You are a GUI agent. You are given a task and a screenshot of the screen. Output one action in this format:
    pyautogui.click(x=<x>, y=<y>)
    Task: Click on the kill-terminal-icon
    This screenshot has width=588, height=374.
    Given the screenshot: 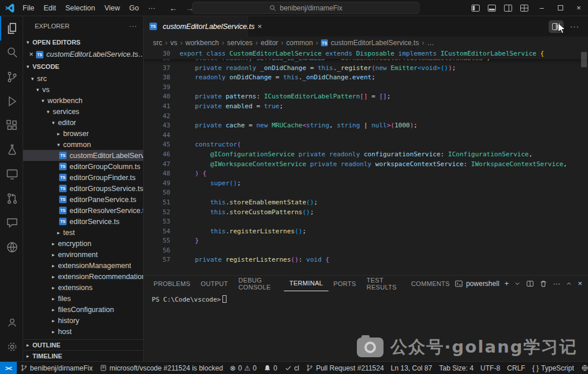 What is the action you would take?
    pyautogui.click(x=543, y=284)
    